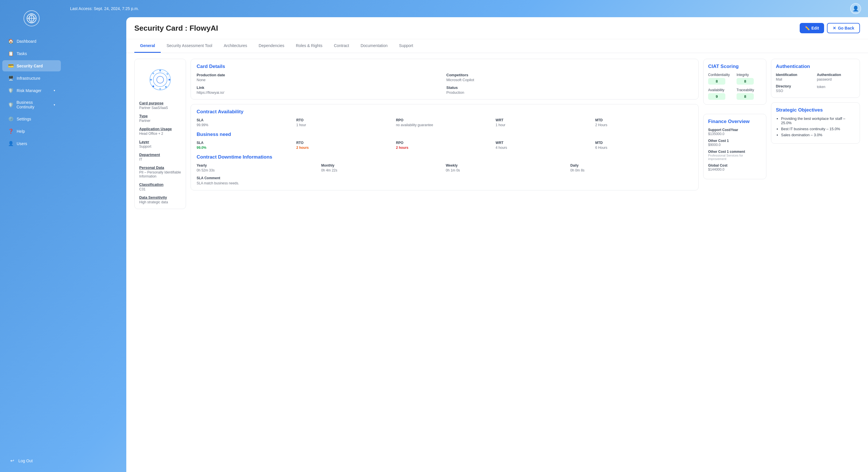 This screenshot has width=868, height=472. I want to click on finance-title: Finance Overview, so click(735, 122).